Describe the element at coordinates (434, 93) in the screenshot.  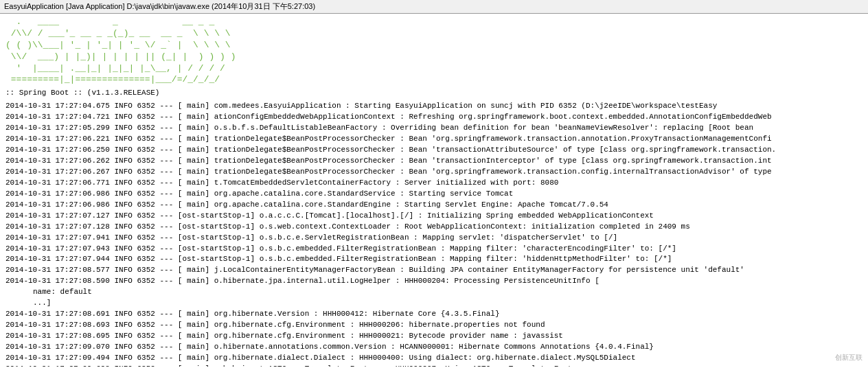
I see `spring-tagline: :: Spring Boot :: (v1.1.3.RELEASE)` at that location.